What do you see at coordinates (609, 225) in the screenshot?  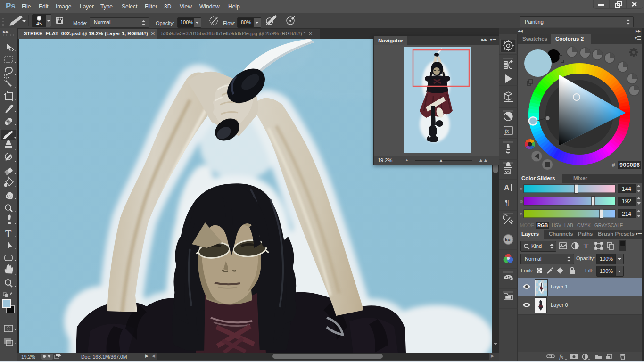 I see `svg-text: GRAYSCALE` at bounding box center [609, 225].